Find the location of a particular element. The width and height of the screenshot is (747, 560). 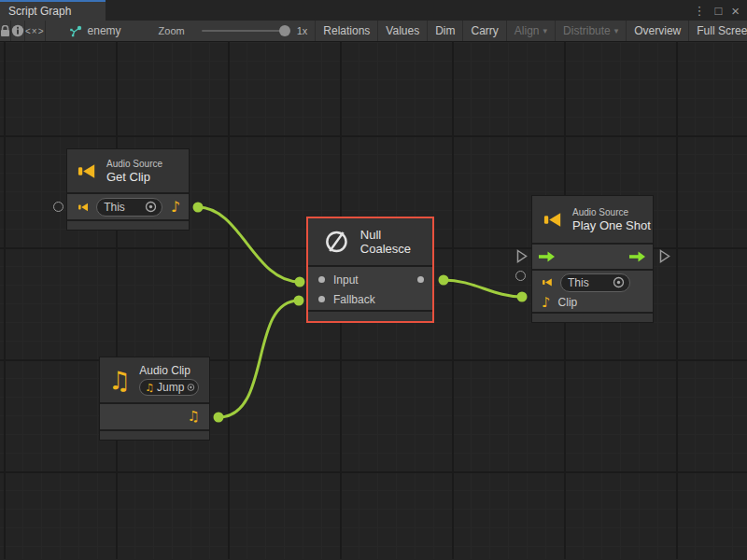

input-port-label: Input is located at coordinates (345, 280).